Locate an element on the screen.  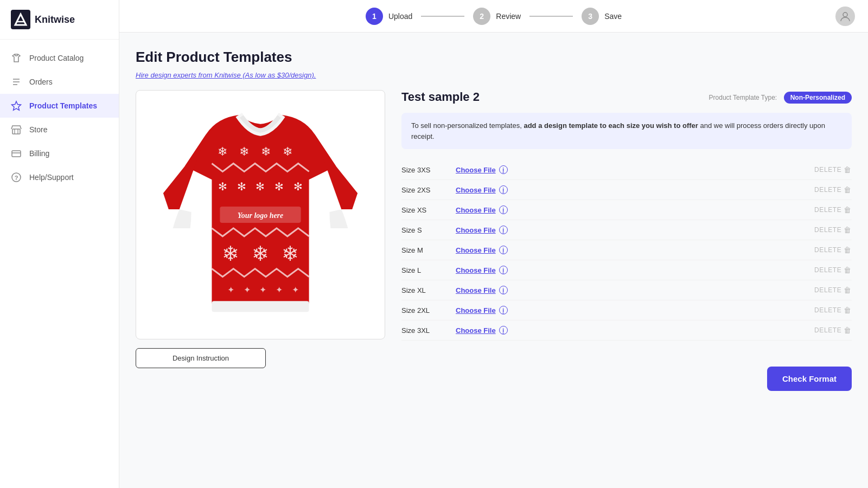
choose-file-link-2: Choose File i is located at coordinates (482, 210).